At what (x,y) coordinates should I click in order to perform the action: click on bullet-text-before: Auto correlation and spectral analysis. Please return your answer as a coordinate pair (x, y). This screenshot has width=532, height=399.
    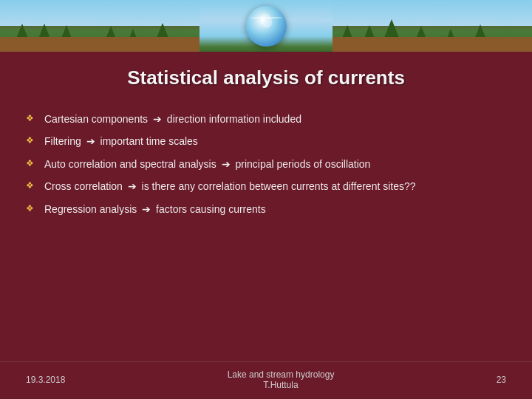
    Looking at the image, I should click on (130, 164).